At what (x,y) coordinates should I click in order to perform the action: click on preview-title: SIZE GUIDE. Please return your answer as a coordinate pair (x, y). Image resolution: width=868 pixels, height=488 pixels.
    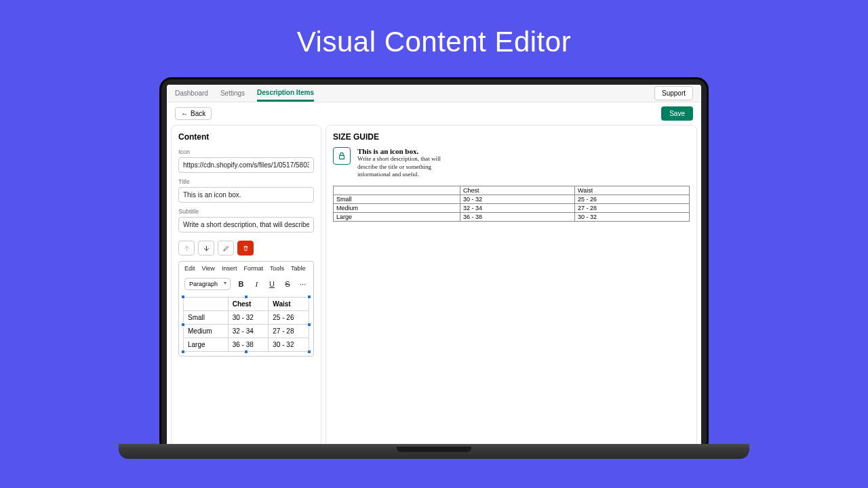
    Looking at the image, I should click on (511, 137).